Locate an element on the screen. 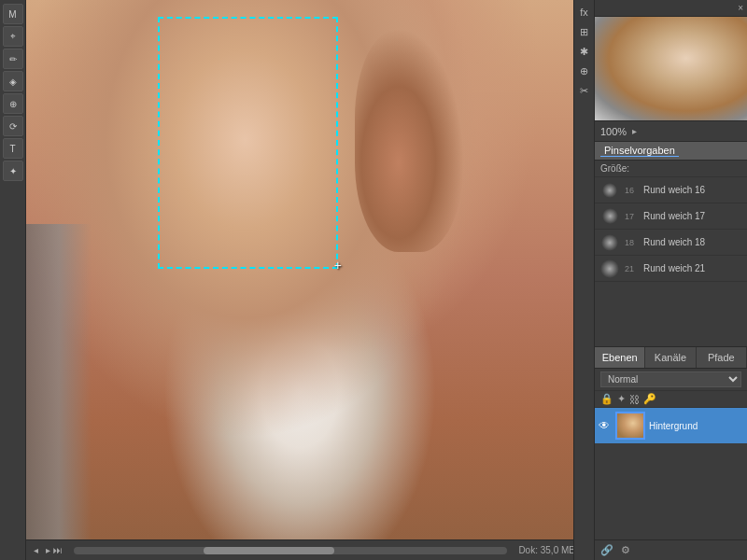 This screenshot has width=747, height=560. star-icon: ✱ is located at coordinates (585, 51).